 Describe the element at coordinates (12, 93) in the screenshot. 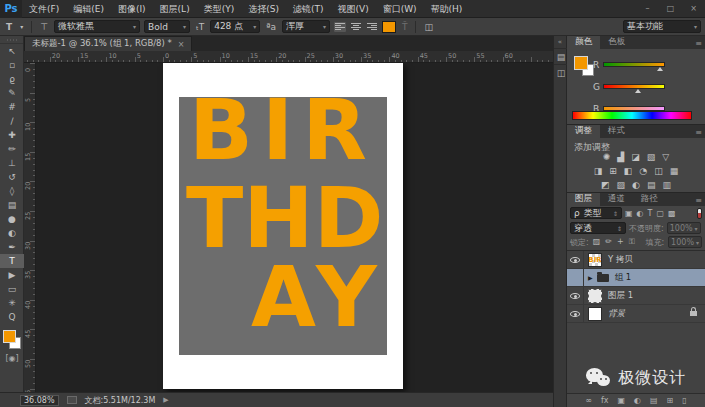

I see `quick-selection-tool-icon: ✎` at that location.